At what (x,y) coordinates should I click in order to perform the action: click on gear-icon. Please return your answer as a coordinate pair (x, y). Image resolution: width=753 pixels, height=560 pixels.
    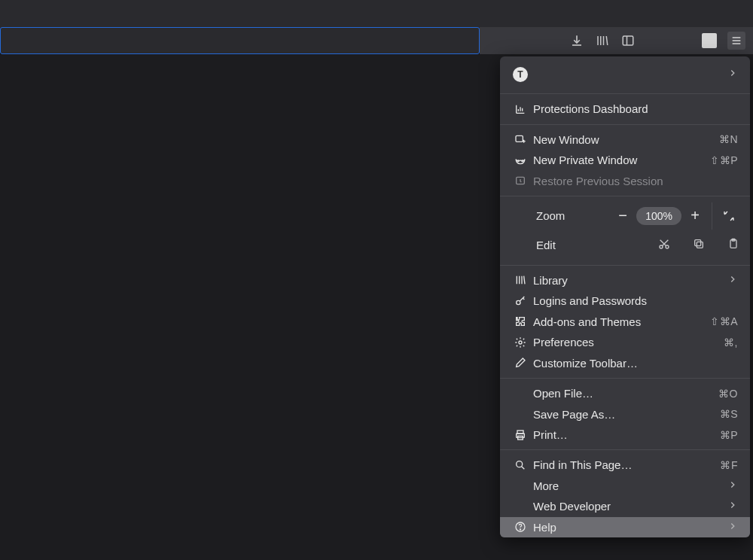
    Looking at the image, I should click on (520, 342).